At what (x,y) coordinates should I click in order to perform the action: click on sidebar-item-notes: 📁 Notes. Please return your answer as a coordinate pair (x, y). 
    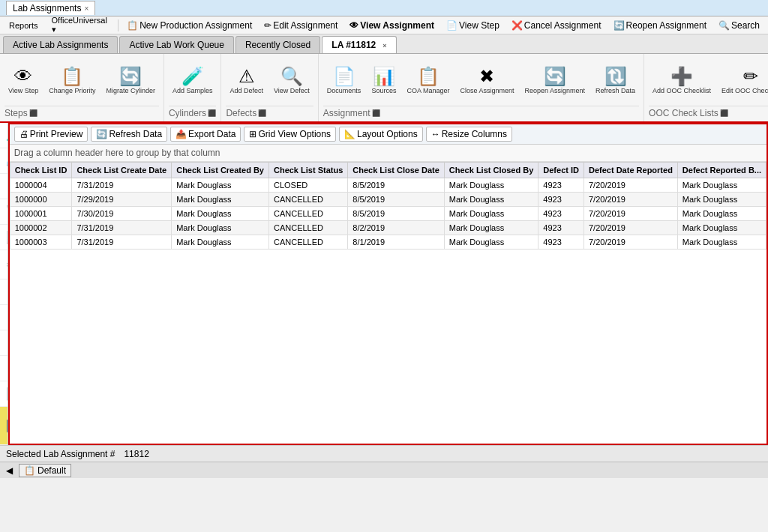
    Looking at the image, I should click on (4, 187).